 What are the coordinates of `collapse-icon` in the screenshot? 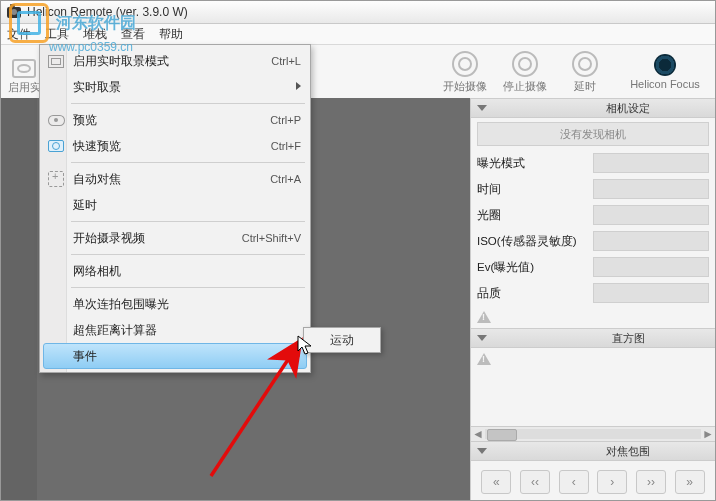 It's located at (482, 451).